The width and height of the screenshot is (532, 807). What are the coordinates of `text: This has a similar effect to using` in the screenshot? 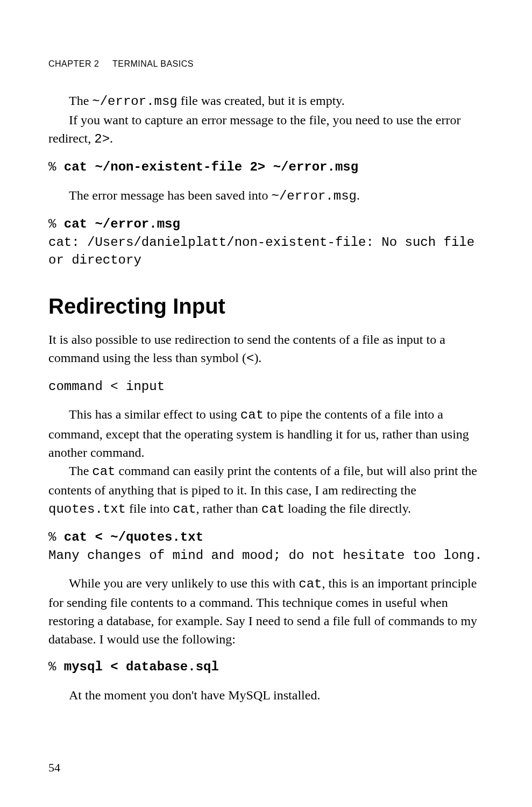 It's located at (155, 414).